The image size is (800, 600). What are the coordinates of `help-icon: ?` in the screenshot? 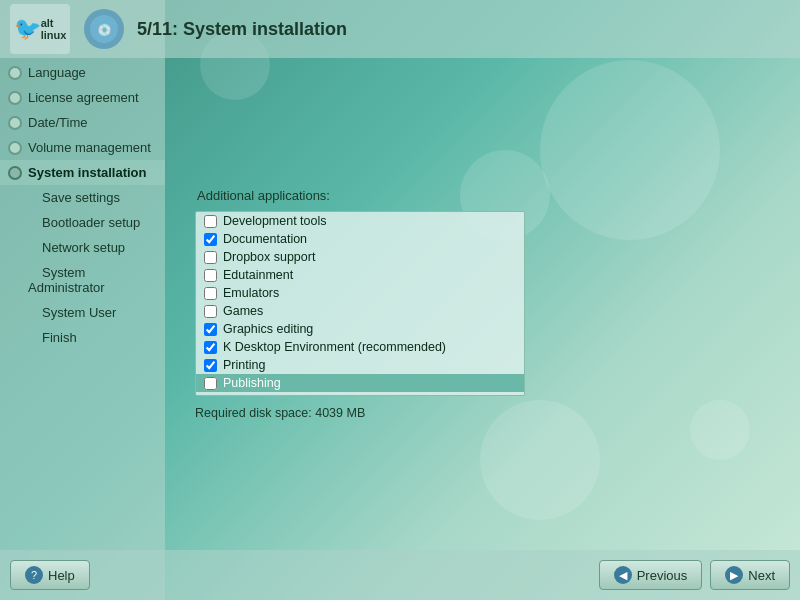 It's located at (34, 575).